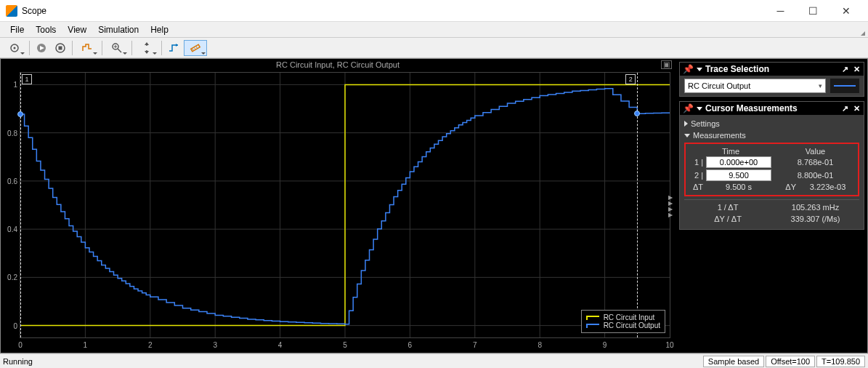 Image resolution: width=868 pixels, height=368 pixels. What do you see at coordinates (771, 135) in the screenshot?
I see `measurements-section: Measurements` at bounding box center [771, 135].